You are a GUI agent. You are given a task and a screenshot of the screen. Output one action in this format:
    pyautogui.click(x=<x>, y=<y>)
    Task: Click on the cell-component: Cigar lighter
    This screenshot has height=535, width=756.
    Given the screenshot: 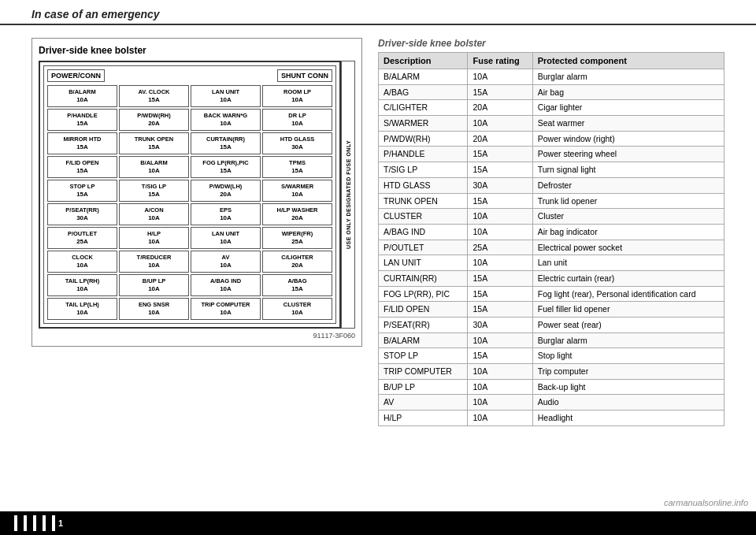 What is the action you would take?
    pyautogui.click(x=628, y=108)
    